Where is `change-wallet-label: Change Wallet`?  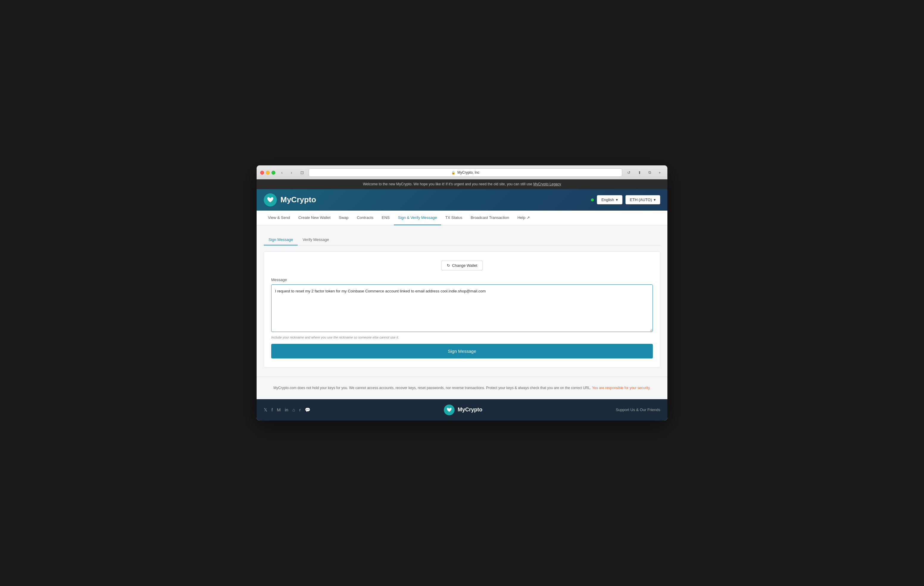
change-wallet-label: Change Wallet is located at coordinates (465, 265).